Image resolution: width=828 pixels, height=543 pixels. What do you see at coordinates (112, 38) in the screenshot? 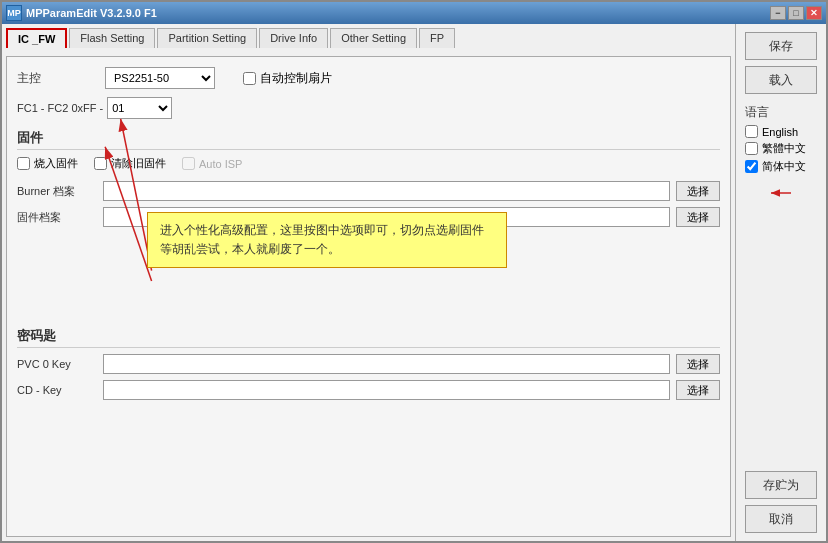
I see `tab-flash-setting: Flash Setting` at bounding box center [112, 38].